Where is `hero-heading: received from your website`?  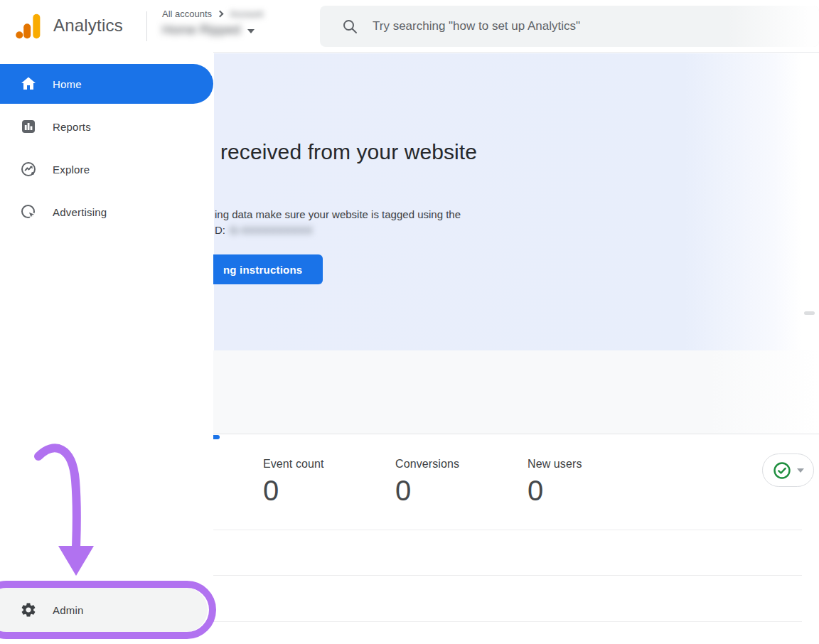 hero-heading: received from your website is located at coordinates (348, 152).